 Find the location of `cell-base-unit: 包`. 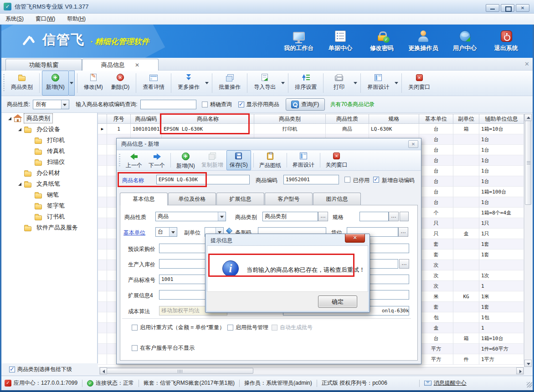

cell-base-unit: 包 is located at coordinates (436, 318).